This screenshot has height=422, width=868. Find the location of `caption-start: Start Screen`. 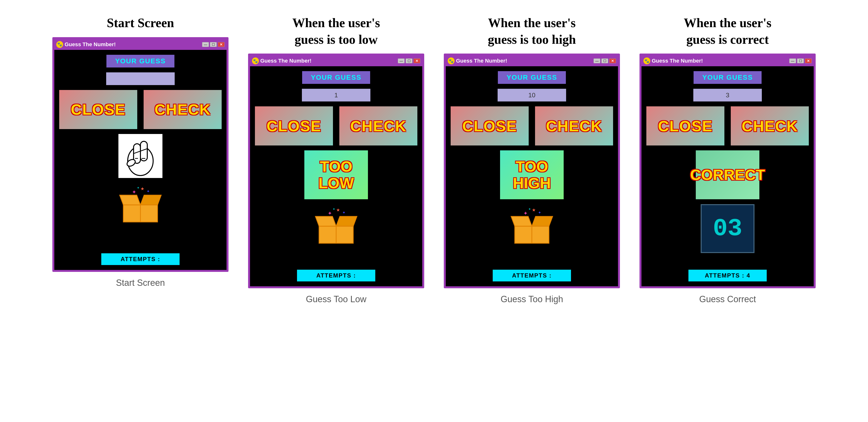

caption-start: Start Screen is located at coordinates (140, 283).